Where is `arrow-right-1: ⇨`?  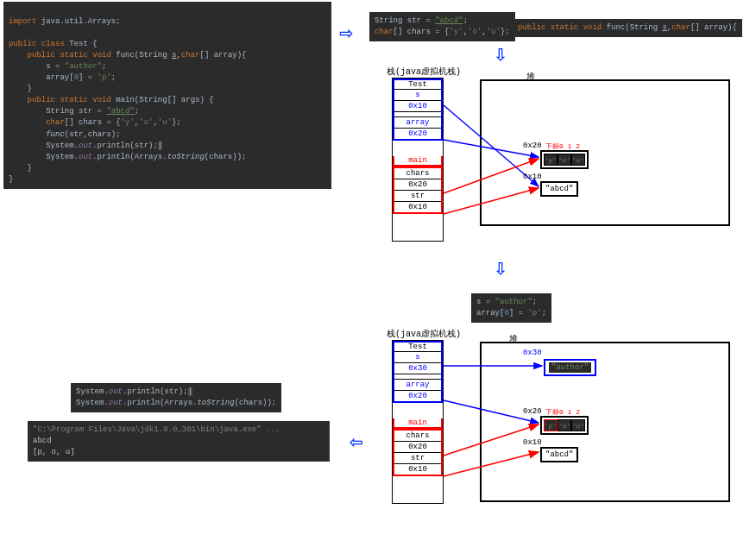 arrow-right-1: ⇨ is located at coordinates (346, 34).